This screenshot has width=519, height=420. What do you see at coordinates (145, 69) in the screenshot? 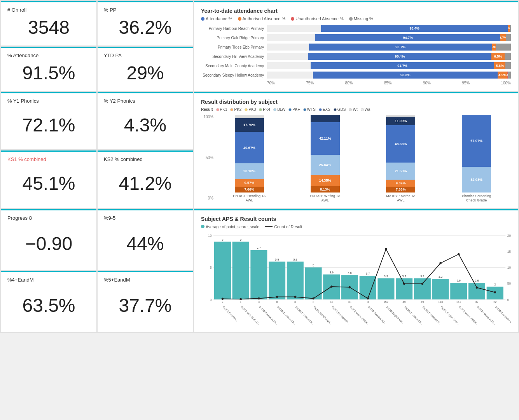
I see `ytd-pa-card: YTD PA 29%` at bounding box center [145, 69].